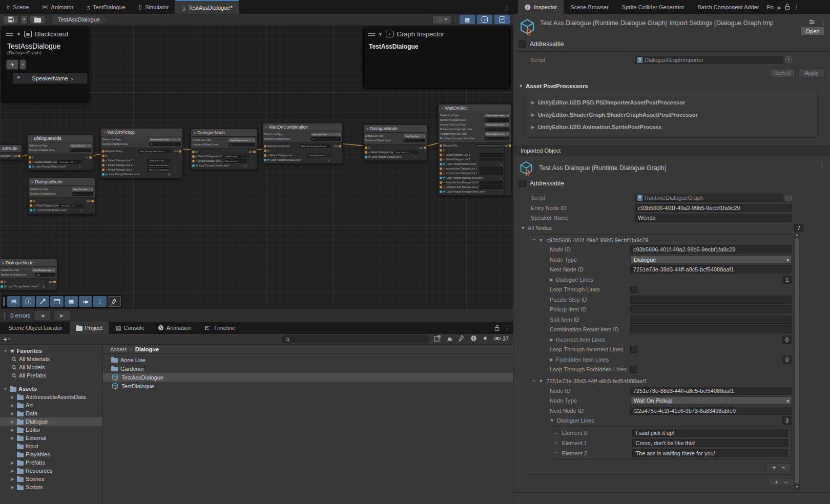  I want to click on tab-more-menu-icon: ⋮, so click(507, 9).